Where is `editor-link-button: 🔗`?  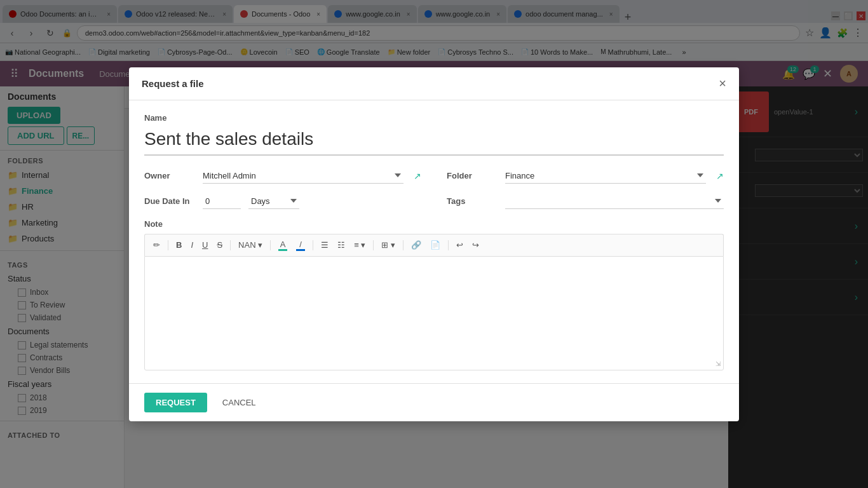 editor-link-button: 🔗 is located at coordinates (416, 245).